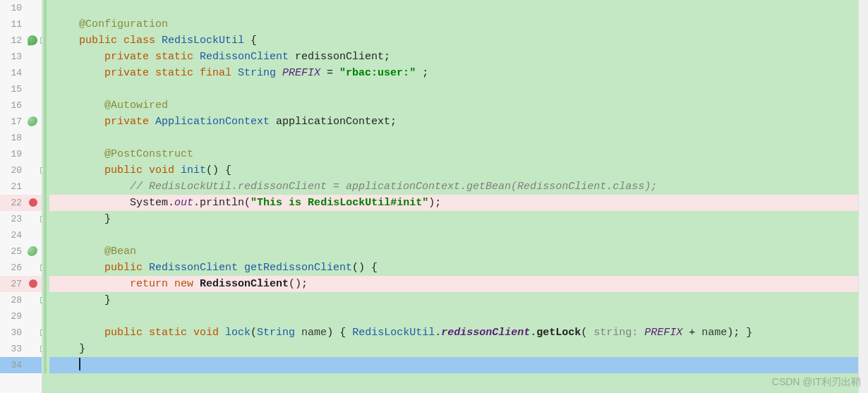  I want to click on code-token: System, so click(149, 203).